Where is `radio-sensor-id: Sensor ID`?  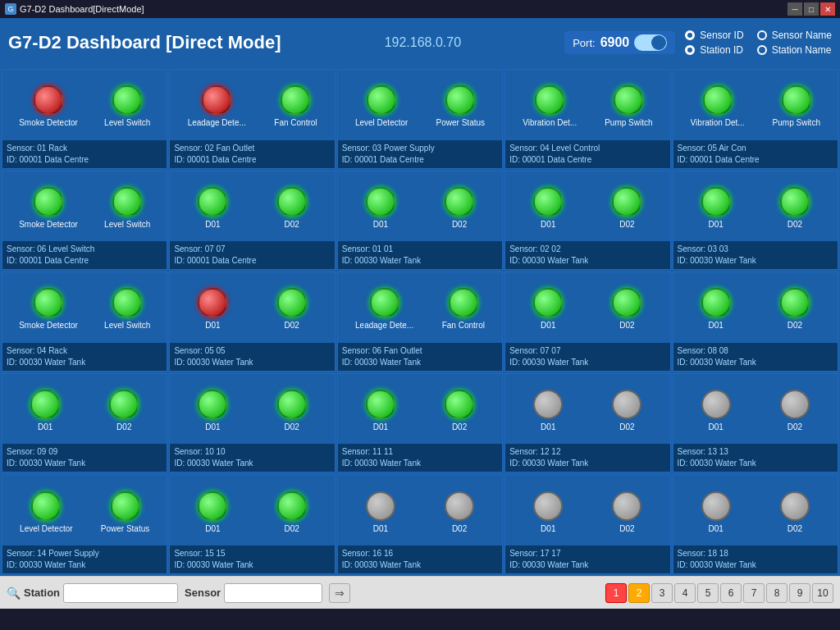
radio-sensor-id: Sensor ID is located at coordinates (714, 35).